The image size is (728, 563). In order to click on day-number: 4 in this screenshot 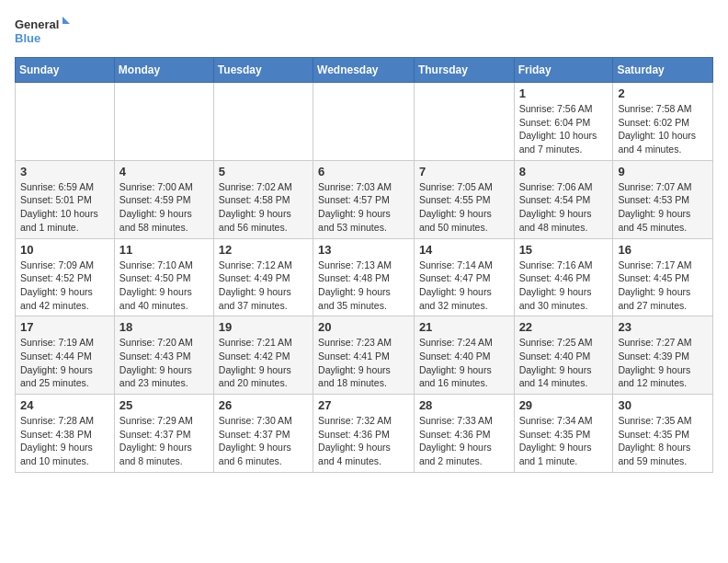, I will do `click(164, 171)`.